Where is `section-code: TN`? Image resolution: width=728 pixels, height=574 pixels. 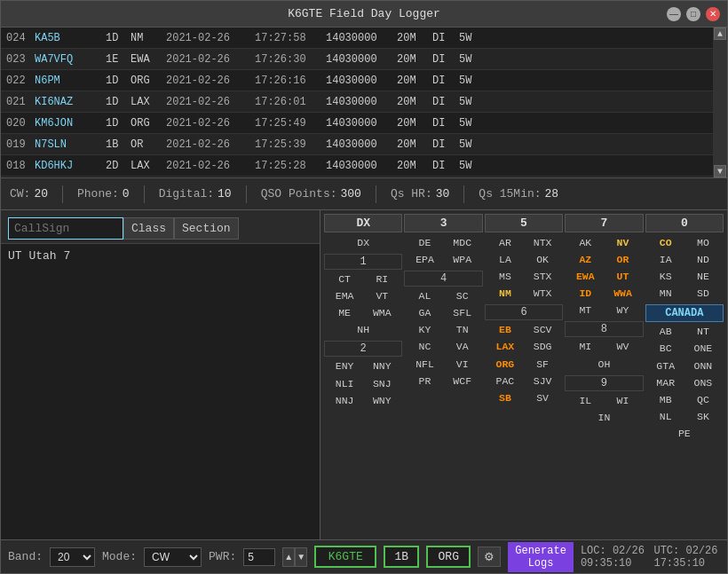
section-code: TN is located at coordinates (463, 330).